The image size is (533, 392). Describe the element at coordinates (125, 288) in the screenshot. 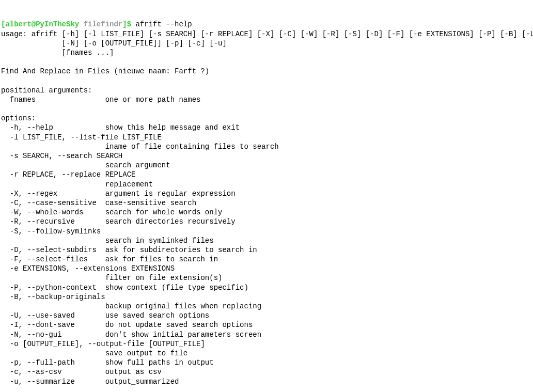

I see `option-python: -P, --python-context show context (file …` at that location.